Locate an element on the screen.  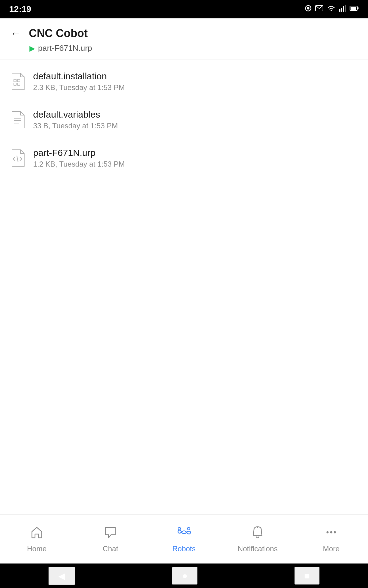
file-name-urp: part-F671N.urp is located at coordinates (196, 153).